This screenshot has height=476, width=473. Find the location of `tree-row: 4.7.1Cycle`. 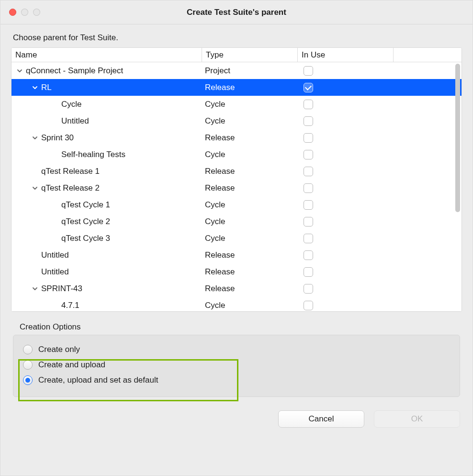

tree-row: 4.7.1Cycle is located at coordinates (236, 305).